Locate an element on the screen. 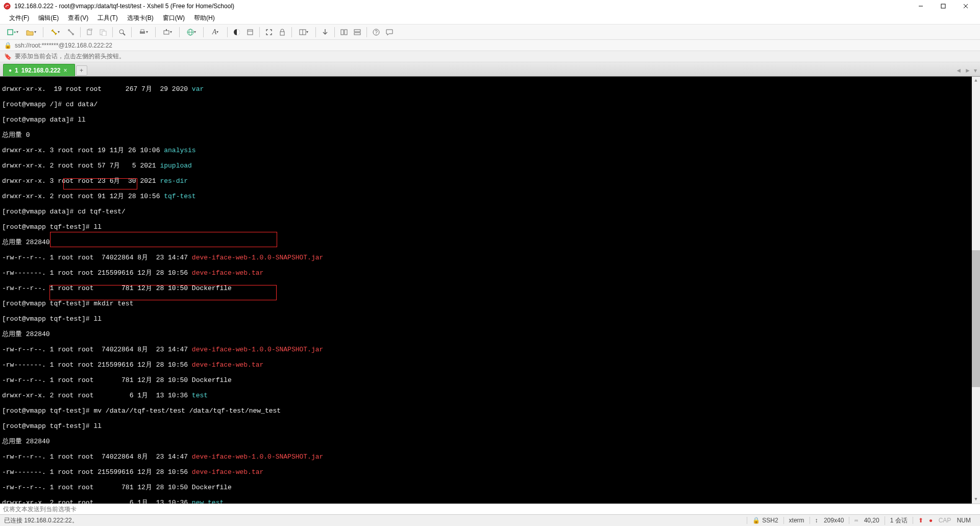 Image resolution: width=980 pixels, height=526 pixels. transfer-button: ▾ is located at coordinates (167, 32).